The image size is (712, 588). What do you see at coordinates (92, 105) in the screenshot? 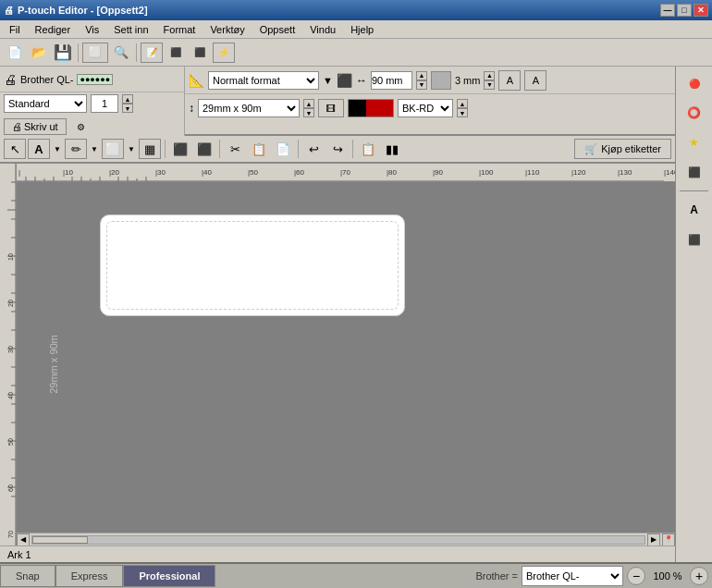
I see `left-panel: 🖨 Brother QL- ●●●●●● Standard ▲ ▼ 🖨 Skri…` at bounding box center [92, 105].